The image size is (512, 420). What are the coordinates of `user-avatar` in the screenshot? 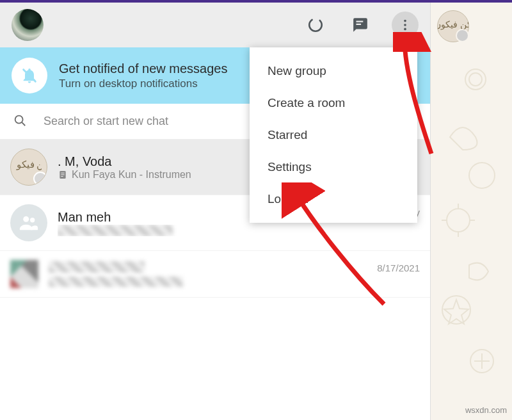 It's located at (28, 25).